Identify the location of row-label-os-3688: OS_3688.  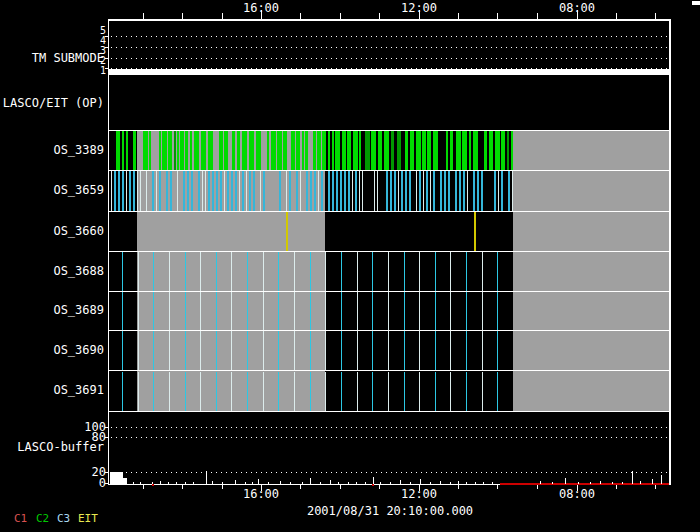
(53, 272).